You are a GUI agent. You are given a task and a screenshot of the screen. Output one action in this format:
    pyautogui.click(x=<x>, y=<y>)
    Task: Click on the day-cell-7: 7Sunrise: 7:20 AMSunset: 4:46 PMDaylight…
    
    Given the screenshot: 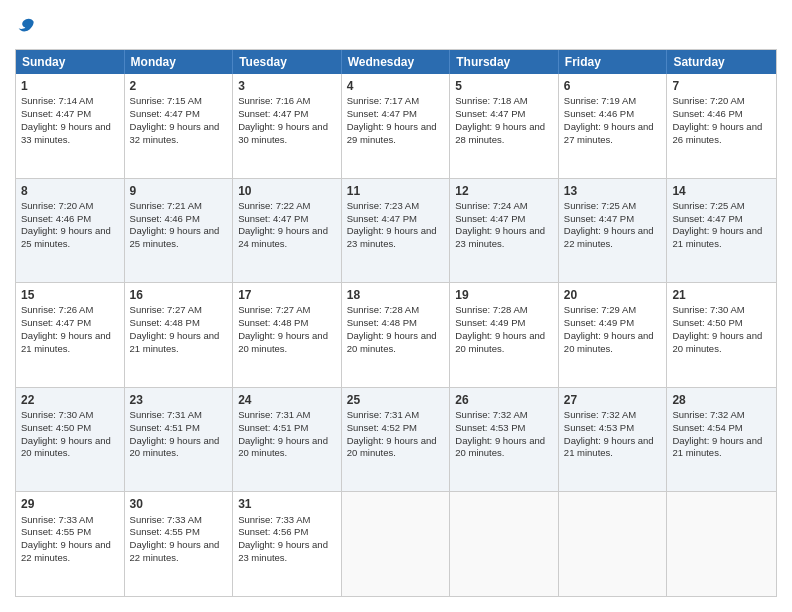 What is the action you would take?
    pyautogui.click(x=722, y=126)
    